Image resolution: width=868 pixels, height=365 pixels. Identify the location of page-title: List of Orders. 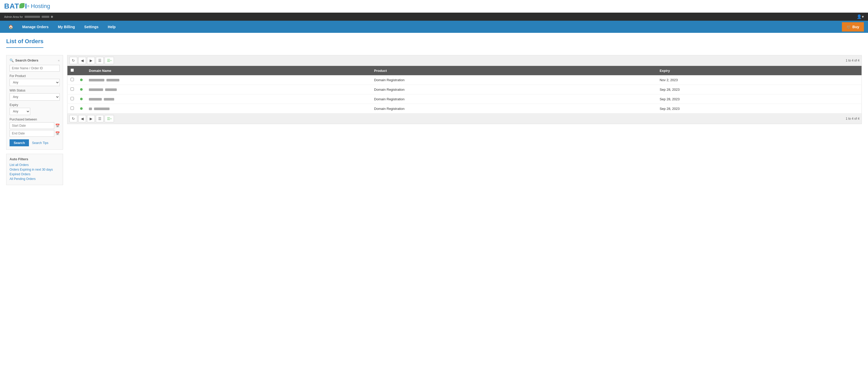
(25, 43).